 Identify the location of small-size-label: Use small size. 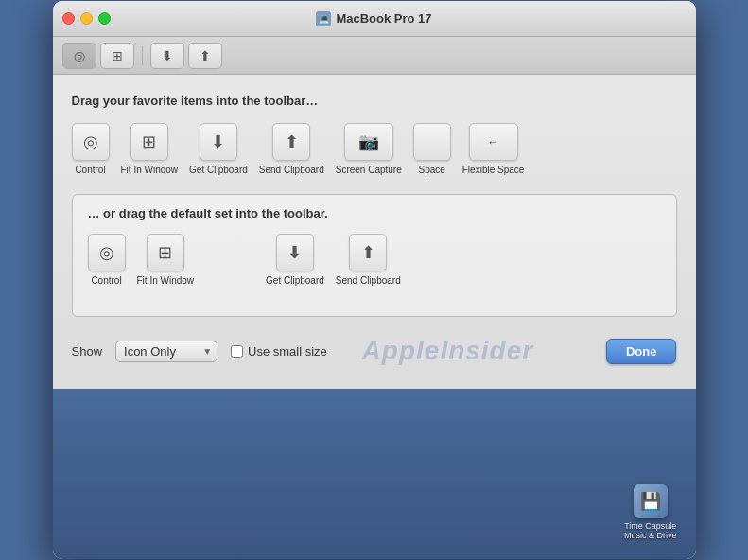
(287, 352).